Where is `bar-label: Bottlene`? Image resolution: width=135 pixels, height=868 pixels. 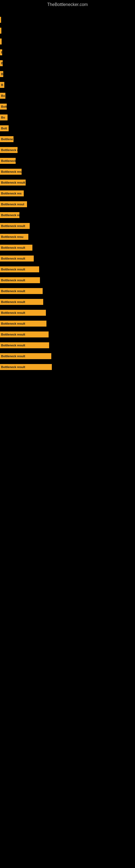
bar-label: Bottlene is located at coordinates (7, 139).